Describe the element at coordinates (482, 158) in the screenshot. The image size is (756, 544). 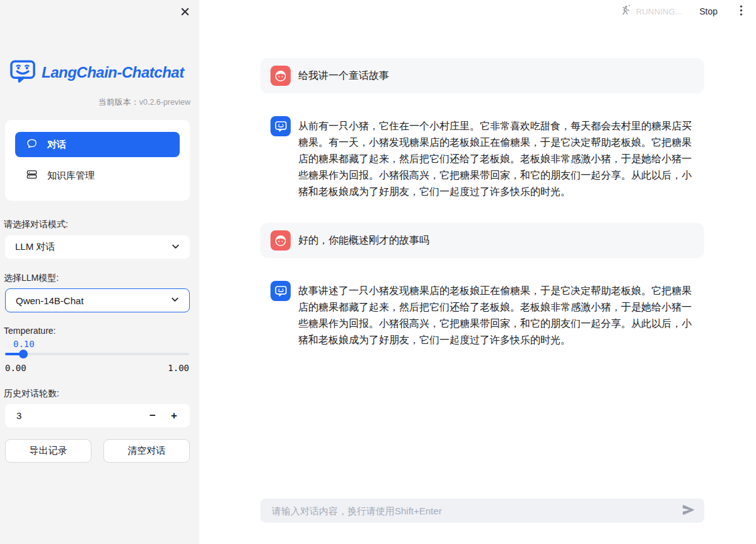
I see `chat-message: 从前有一只小猪，它住在一个小村庄里。它非常喜欢吃甜食，每天都会去村里的糖果店买糖…` at that location.